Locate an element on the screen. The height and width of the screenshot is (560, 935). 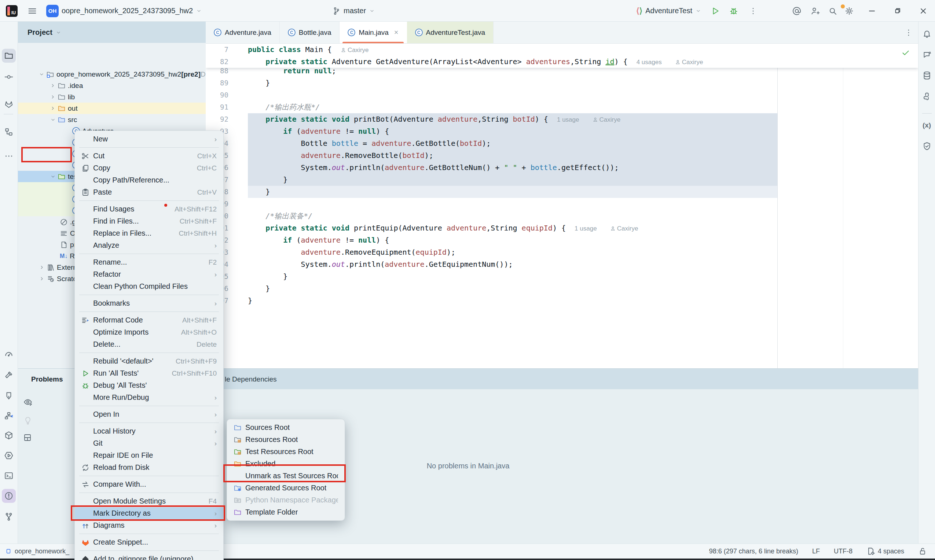
menu-item-debug-all-tests: Debug 'All Tests' is located at coordinates (149, 385).